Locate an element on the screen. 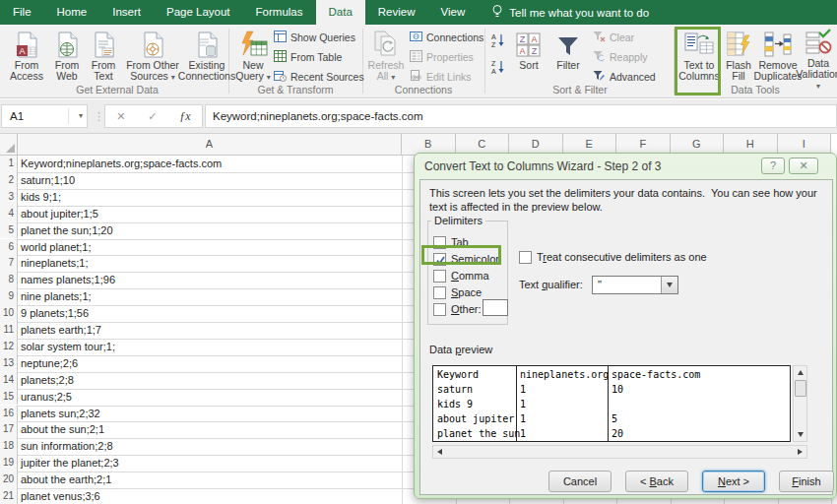 This screenshot has width=837, height=504. delimiter-row-other: Other: is located at coordinates (457, 309).